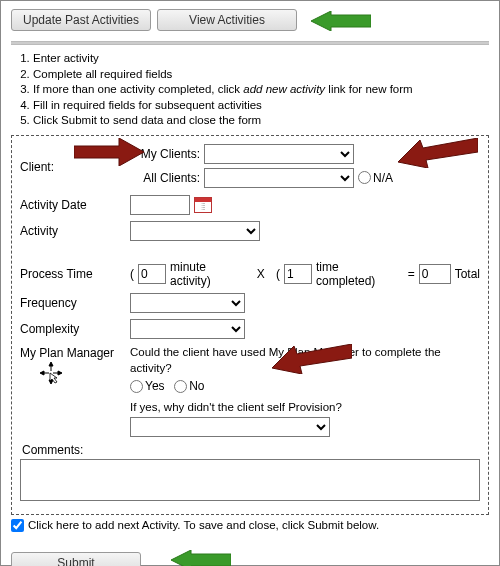 The image size is (500, 566). I want to click on complexity-select, so click(188, 329).